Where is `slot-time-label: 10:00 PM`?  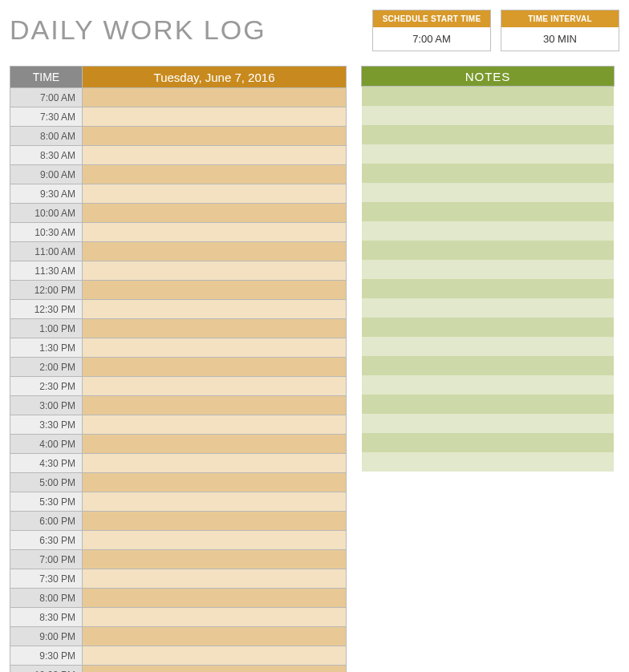 slot-time-label: 10:00 PM is located at coordinates (47, 669).